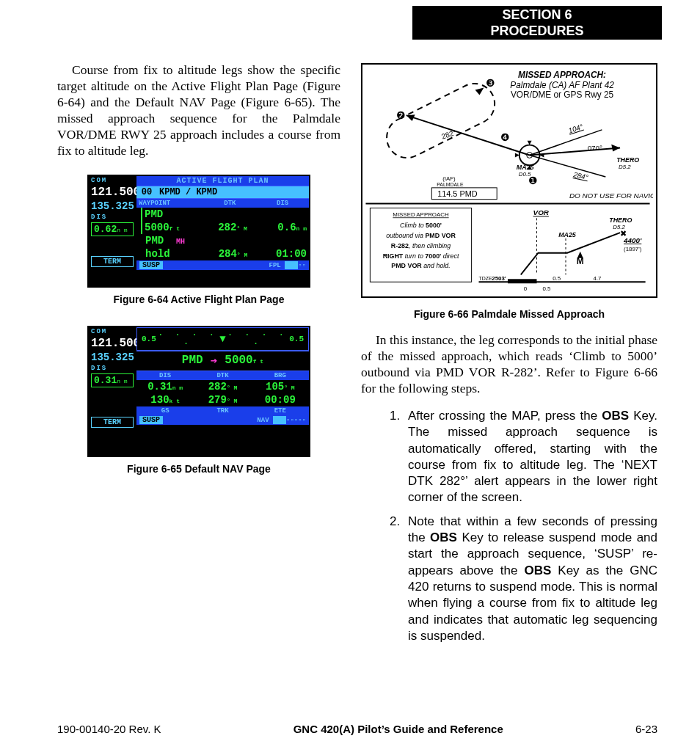 Image resolution: width=700 pixels, height=744 pixels. I want to click on right-p1: In this instance, the leg corresponds to…, so click(509, 364).